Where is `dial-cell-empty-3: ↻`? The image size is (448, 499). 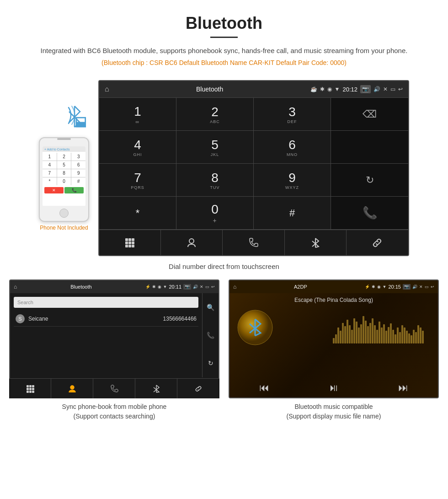
dial-cell-empty-3: ↻ is located at coordinates (369, 180).